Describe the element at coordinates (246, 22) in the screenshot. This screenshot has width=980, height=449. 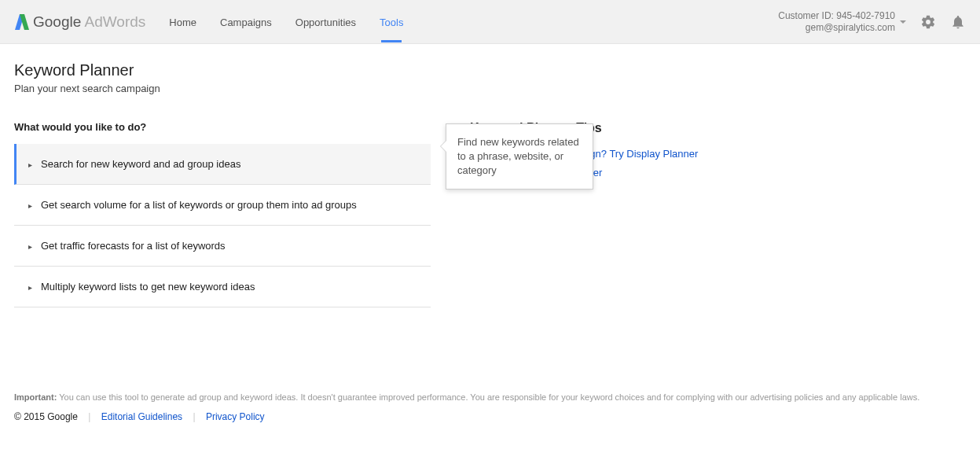
I see `nav-campaigns: Campaigns` at that location.